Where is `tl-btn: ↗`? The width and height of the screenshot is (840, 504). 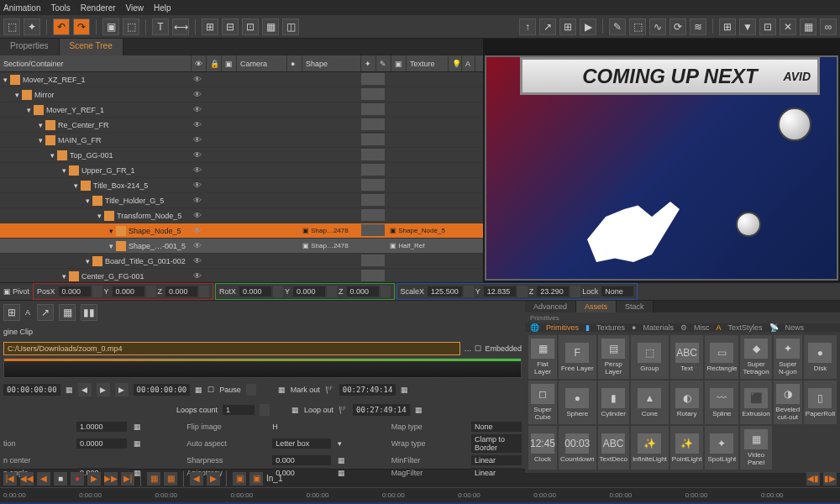
tl-btn: ↗ is located at coordinates (45, 312).